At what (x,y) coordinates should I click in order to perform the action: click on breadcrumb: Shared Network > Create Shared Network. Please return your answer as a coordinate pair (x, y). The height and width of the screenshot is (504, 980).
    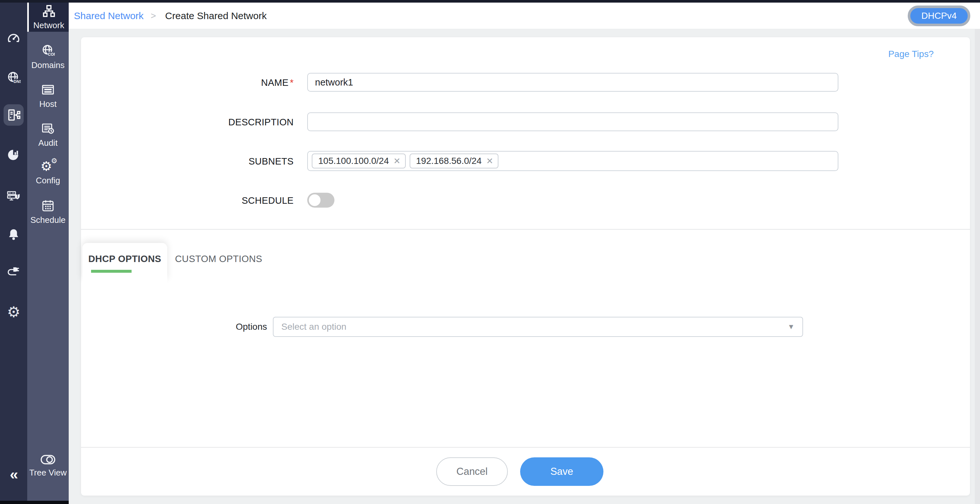
    Looking at the image, I should click on (170, 16).